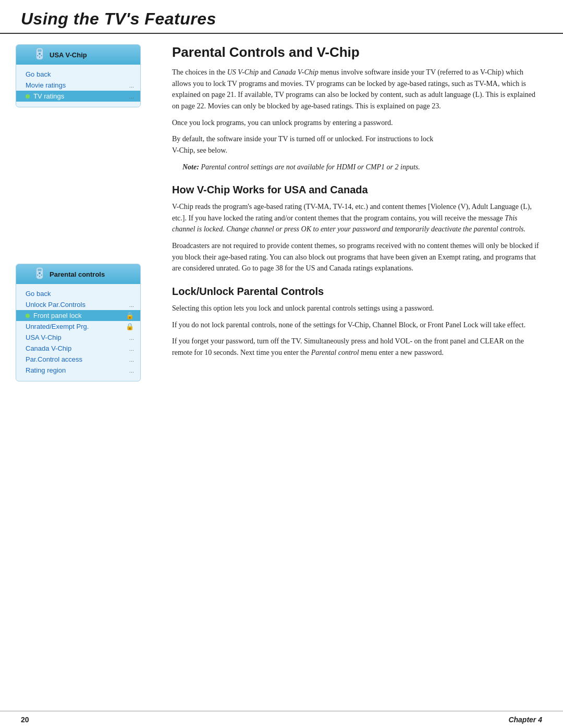 The image size is (563, 728). Describe the element at coordinates (78, 348) in the screenshot. I see `menu2-item-5: Canada V-Chip ...` at that location.